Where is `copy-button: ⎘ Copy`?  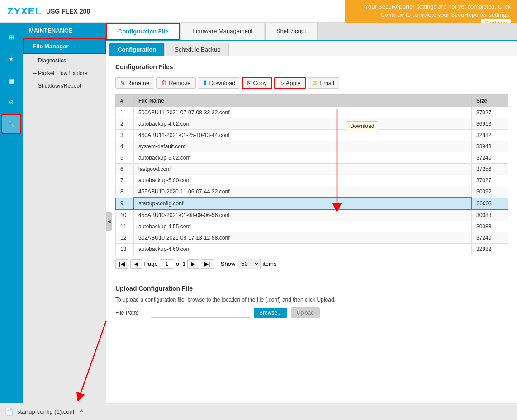 copy-button: ⎘ Copy is located at coordinates (257, 83).